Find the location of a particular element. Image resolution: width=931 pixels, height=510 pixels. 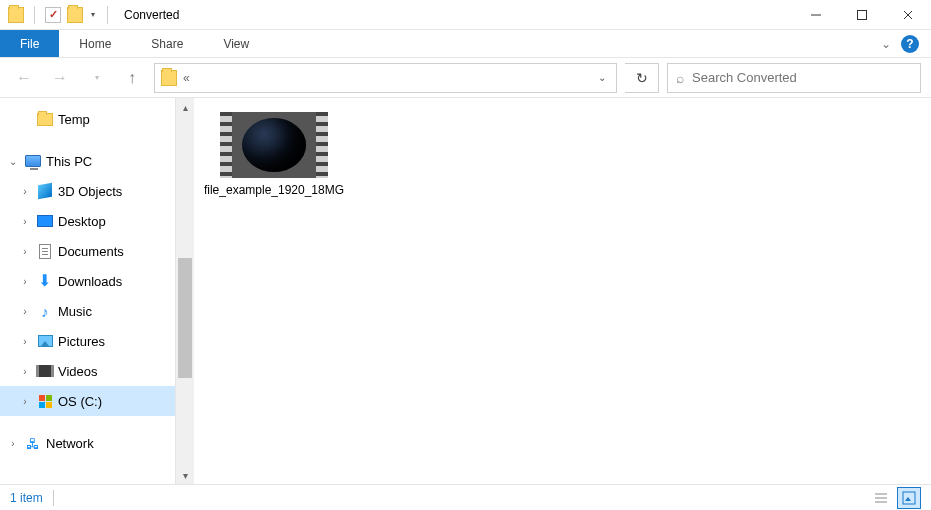

up-button: ↑ is located at coordinates (132, 78).